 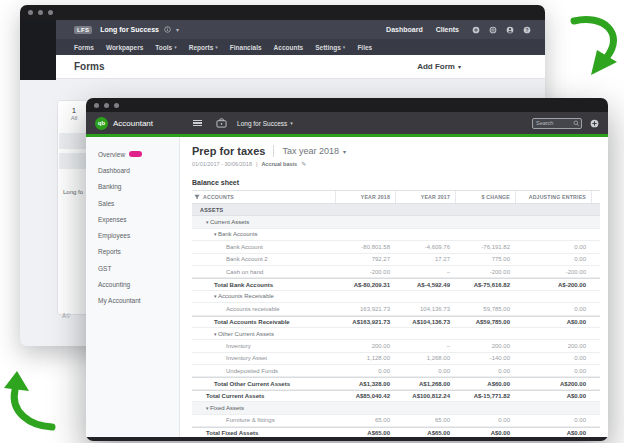 I want to click on sidebar-item: Employees, so click(x=138, y=235).